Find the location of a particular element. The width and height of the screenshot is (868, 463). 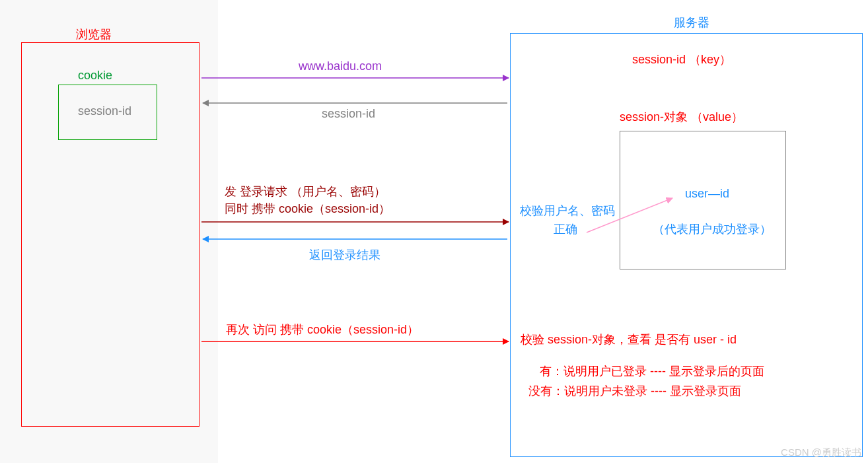

arrow5-label: 再次 访问 携带 cookie（session-id） is located at coordinates (322, 330).